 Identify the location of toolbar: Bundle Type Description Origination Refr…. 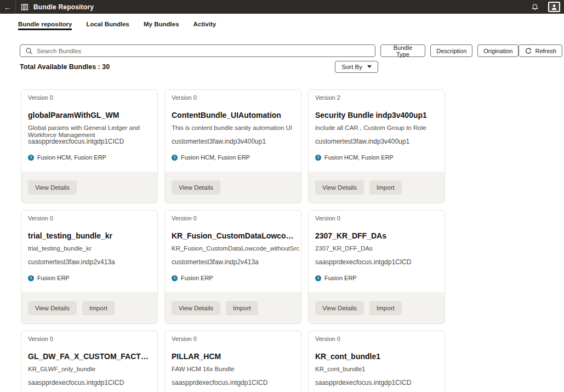
(291, 50).